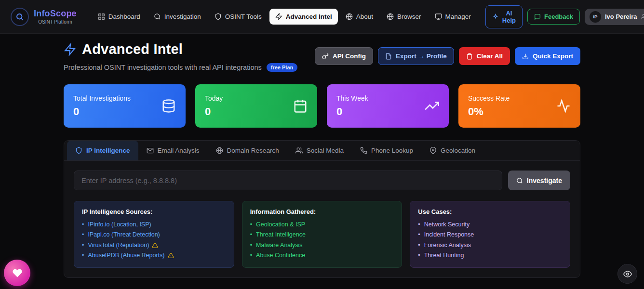  Describe the element at coordinates (238, 16) in the screenshot. I see `nav-item-osint-tools: OSINT Tools` at that location.